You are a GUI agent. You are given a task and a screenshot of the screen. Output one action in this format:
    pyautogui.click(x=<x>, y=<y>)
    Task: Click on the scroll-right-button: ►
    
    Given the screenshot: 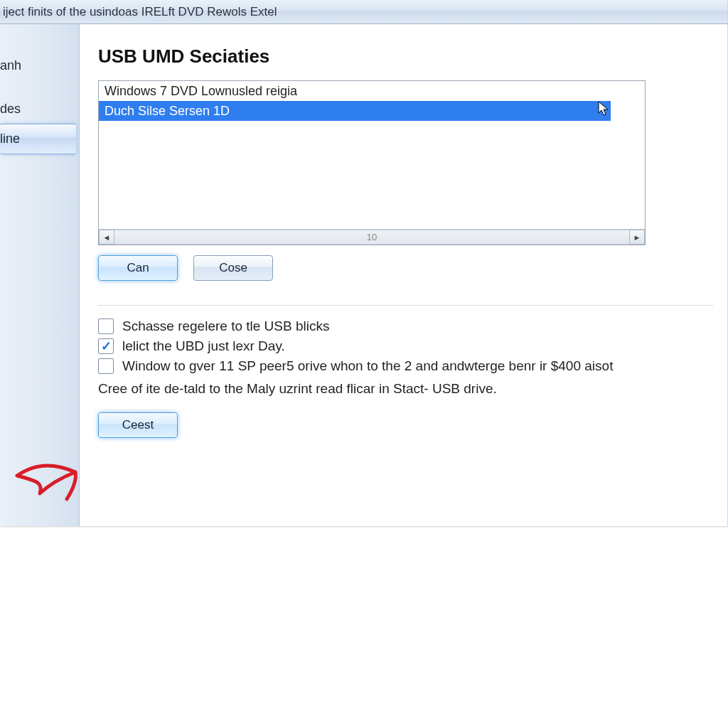 What is the action you would take?
    pyautogui.click(x=637, y=237)
    